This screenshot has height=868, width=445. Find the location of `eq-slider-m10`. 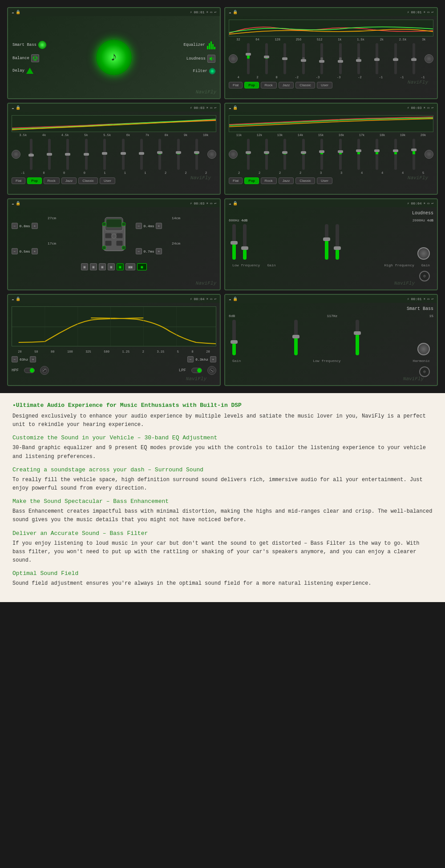

eq-slider-m10 is located at coordinates (197, 154).